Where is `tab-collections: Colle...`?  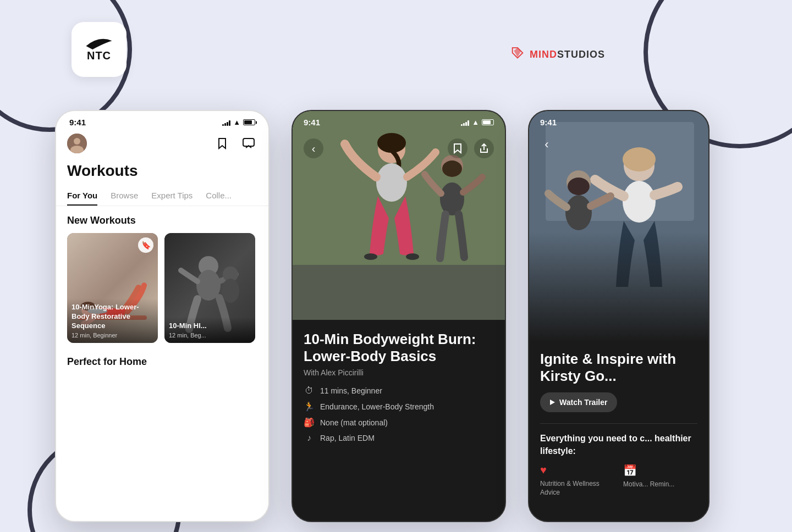
tab-collections: Colle... is located at coordinates (219, 196).